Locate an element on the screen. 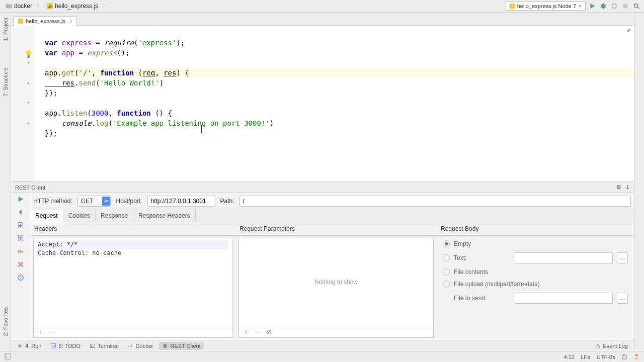 Image resolution: width=644 pixels, height=362 pixels. request-params-list: Nothing to show is located at coordinates (336, 282).